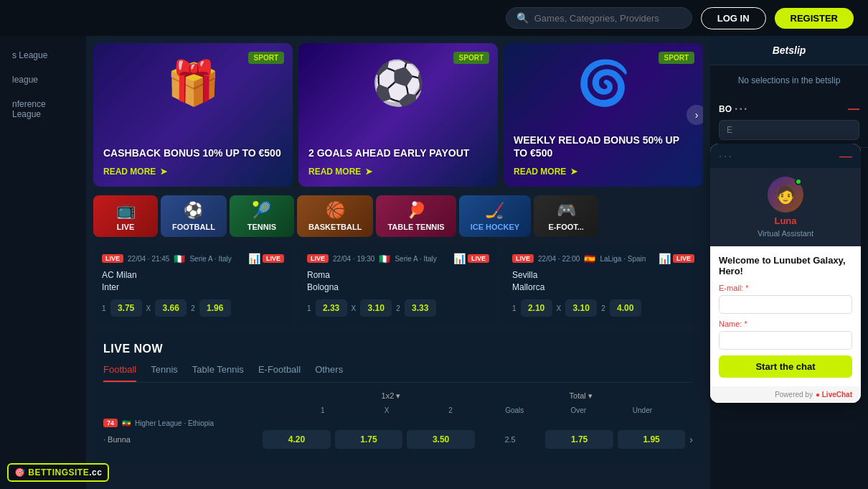 Image resolution: width=868 pixels, height=489 pixels. Describe the element at coordinates (398, 275) in the screenshot. I see `team1-name-2: Roma` at that location.